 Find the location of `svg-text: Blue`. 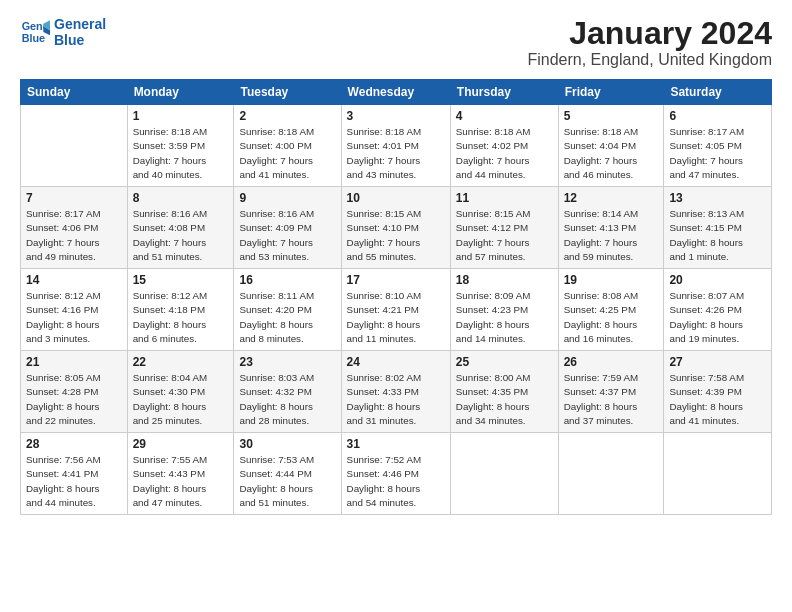

svg-text: Blue is located at coordinates (34, 38).